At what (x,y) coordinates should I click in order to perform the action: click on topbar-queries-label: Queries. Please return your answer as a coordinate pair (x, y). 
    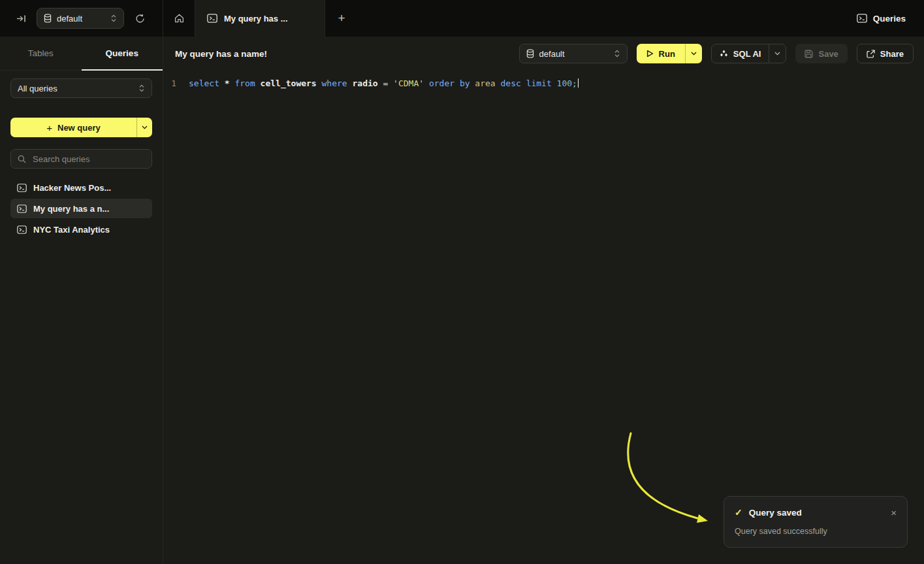
    Looking at the image, I should click on (889, 18).